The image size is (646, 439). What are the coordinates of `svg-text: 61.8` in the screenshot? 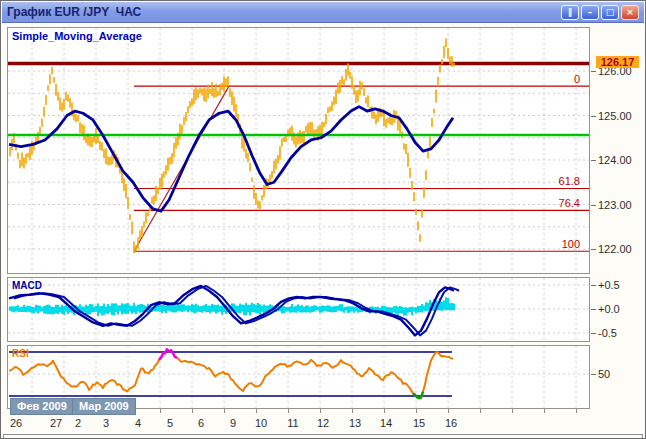 It's located at (570, 181).